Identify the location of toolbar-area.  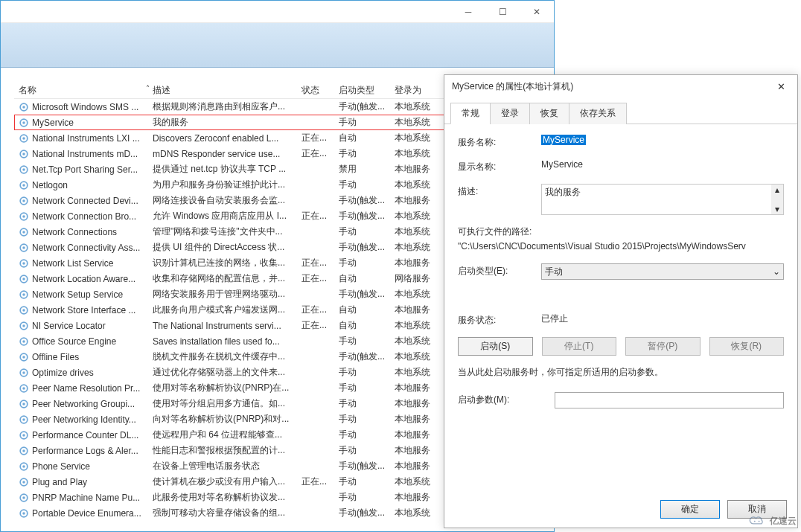
(277, 45).